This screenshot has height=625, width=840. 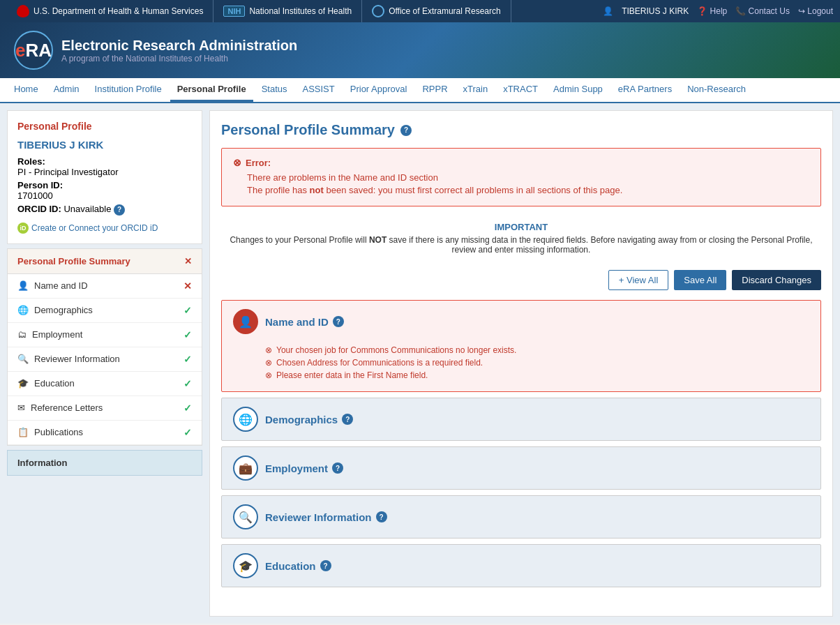 What do you see at coordinates (119, 11) in the screenshot?
I see `hhs-label: U.S. Department of Health & Human Servic…` at bounding box center [119, 11].